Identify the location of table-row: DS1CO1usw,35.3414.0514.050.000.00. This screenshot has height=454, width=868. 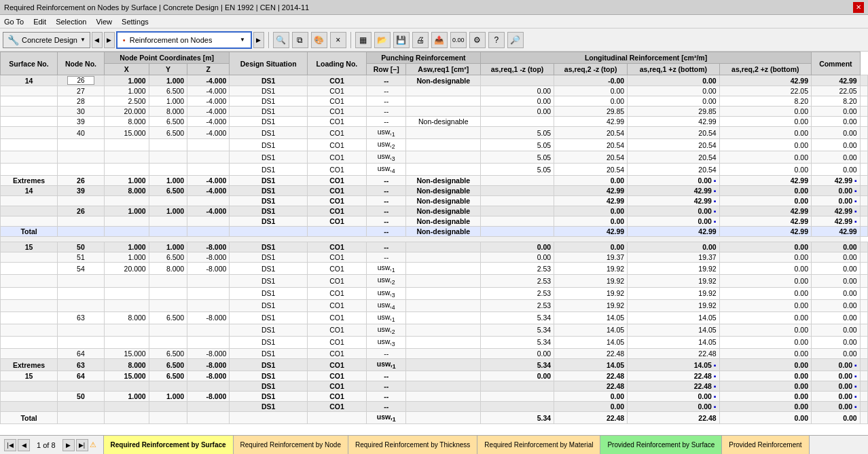
(435, 342).